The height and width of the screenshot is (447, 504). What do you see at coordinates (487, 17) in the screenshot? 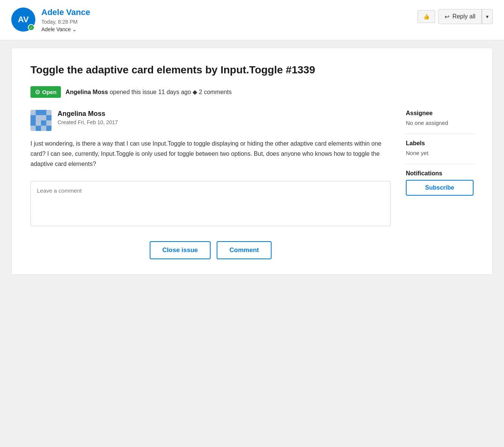
I see `reply-all-chevron-button: ▾` at bounding box center [487, 17].